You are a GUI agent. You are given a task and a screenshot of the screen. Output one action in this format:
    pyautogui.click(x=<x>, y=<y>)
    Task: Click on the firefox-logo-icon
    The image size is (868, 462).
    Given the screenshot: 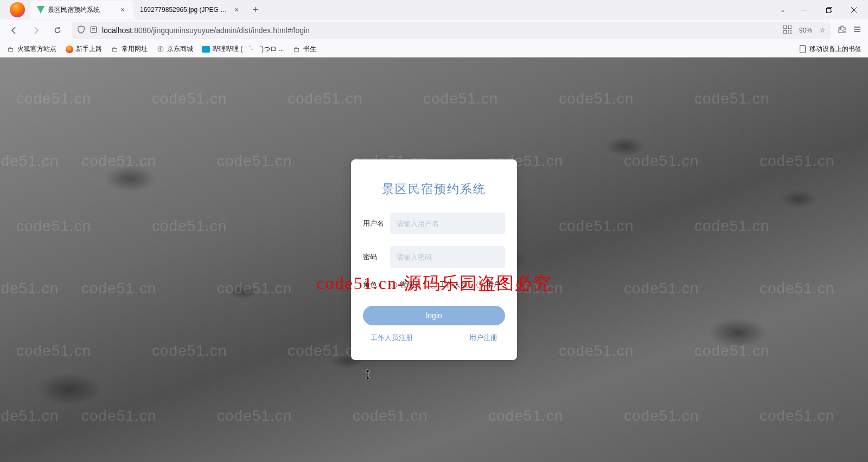 What is the action you would take?
    pyautogui.click(x=17, y=10)
    